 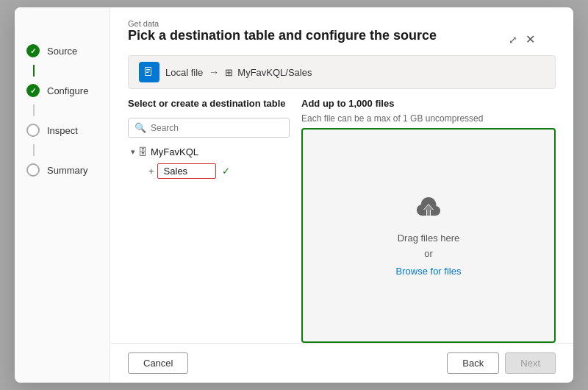 What do you see at coordinates (342, 24) in the screenshot?
I see `get-data-label: Get data` at bounding box center [342, 24].